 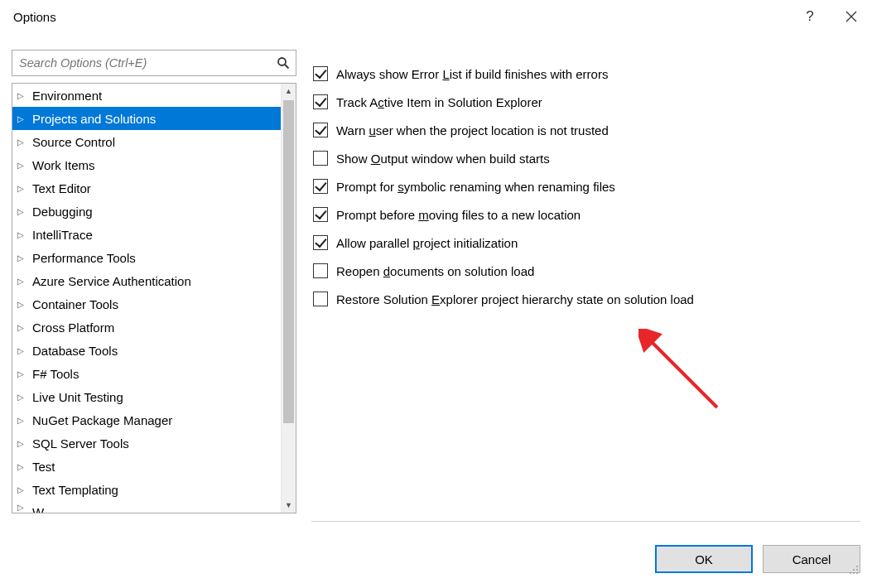 I want to click on tree-item-label: Cross Platform, so click(x=73, y=328).